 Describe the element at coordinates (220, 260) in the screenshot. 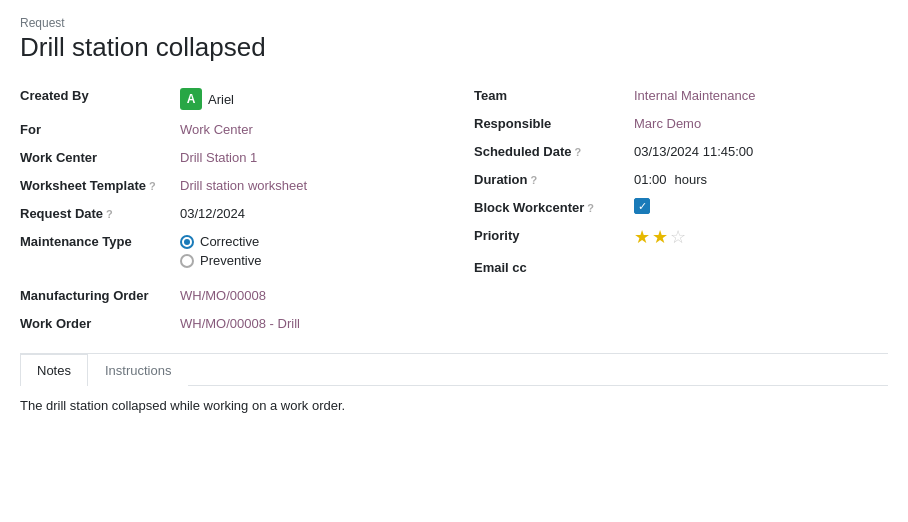

I see `radio-preventive: Preventive` at that location.